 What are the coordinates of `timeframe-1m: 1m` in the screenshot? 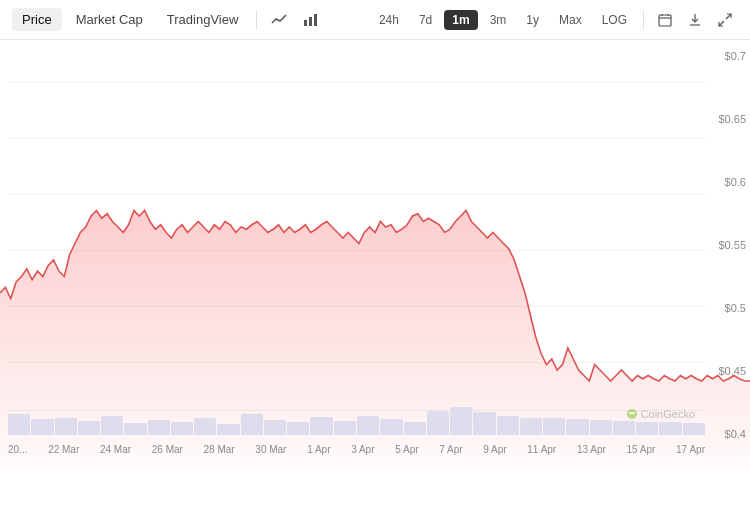 It's located at (460, 20).